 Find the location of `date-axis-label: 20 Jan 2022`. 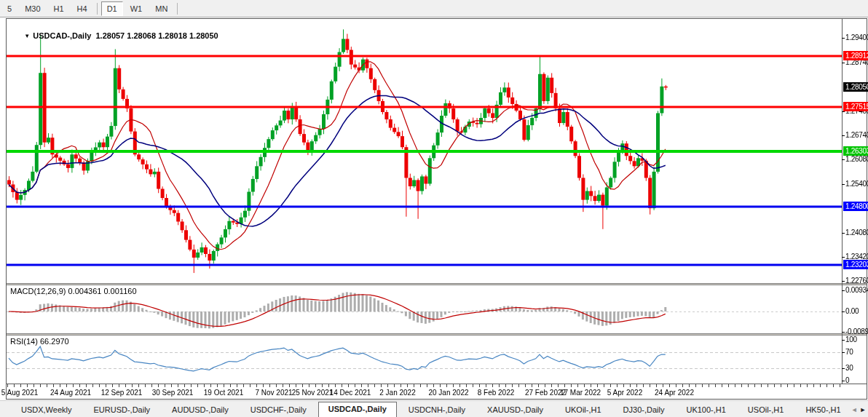

date-axis-label: 20 Jan 2022 is located at coordinates (449, 393).